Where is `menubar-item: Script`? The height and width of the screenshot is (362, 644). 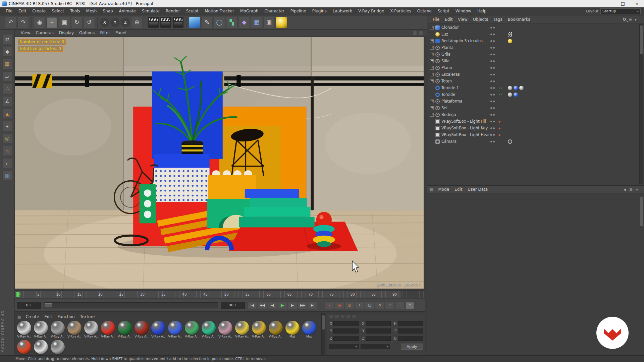 menubar-item: Script is located at coordinates (443, 11).